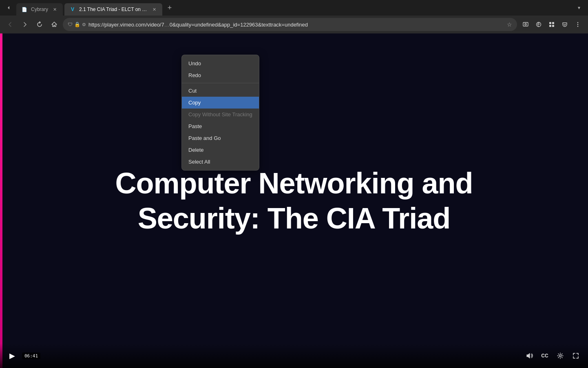 Image resolution: width=588 pixels, height=368 pixels. Describe the element at coordinates (294, 8) in the screenshot. I see `tab-bar: 📄 Cybrary ✕ V 2.1 The CIA Triad - ELCT o…` at that location.